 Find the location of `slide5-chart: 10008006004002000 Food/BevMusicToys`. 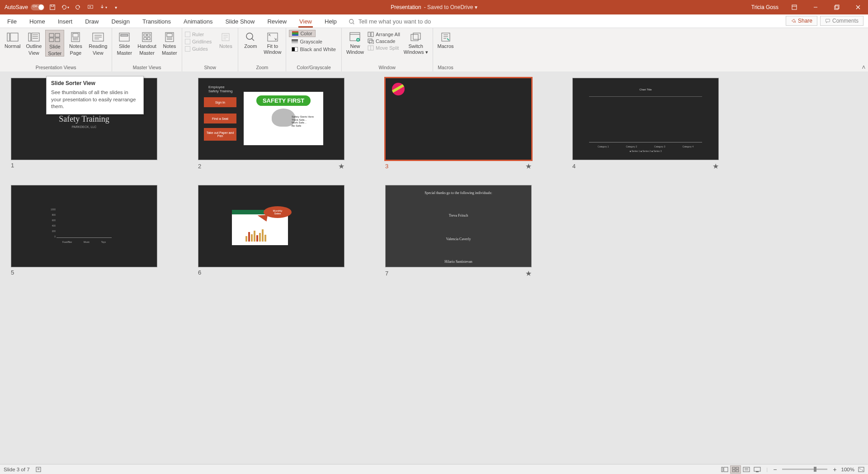

slide5-chart: 10008006004002000 Food/BevMusicToys is located at coordinates (84, 226).